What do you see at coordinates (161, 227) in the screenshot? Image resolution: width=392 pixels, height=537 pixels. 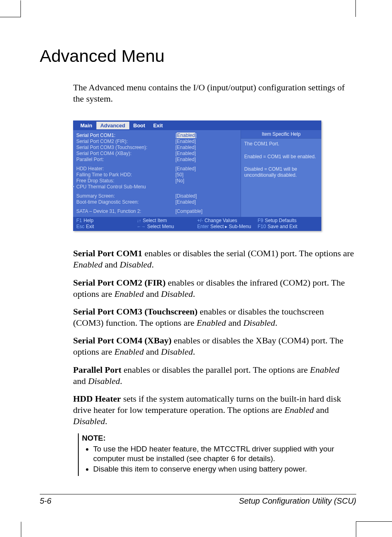 I see `key-label: Select Menu` at bounding box center [161, 227].